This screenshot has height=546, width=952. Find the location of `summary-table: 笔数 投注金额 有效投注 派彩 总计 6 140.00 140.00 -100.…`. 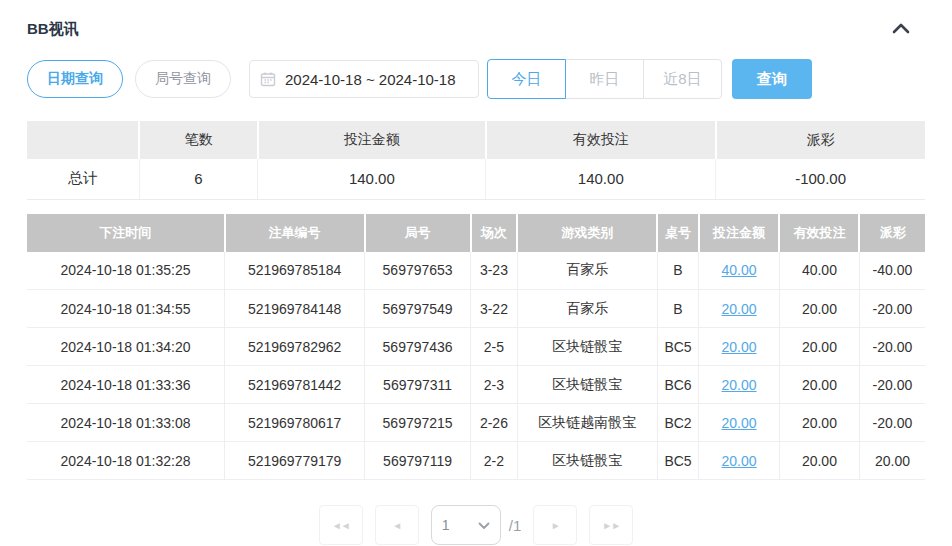

summary-table: 笔数 投注金额 有效投注 派彩 总计 6 140.00 140.00 -100.… is located at coordinates (476, 160).